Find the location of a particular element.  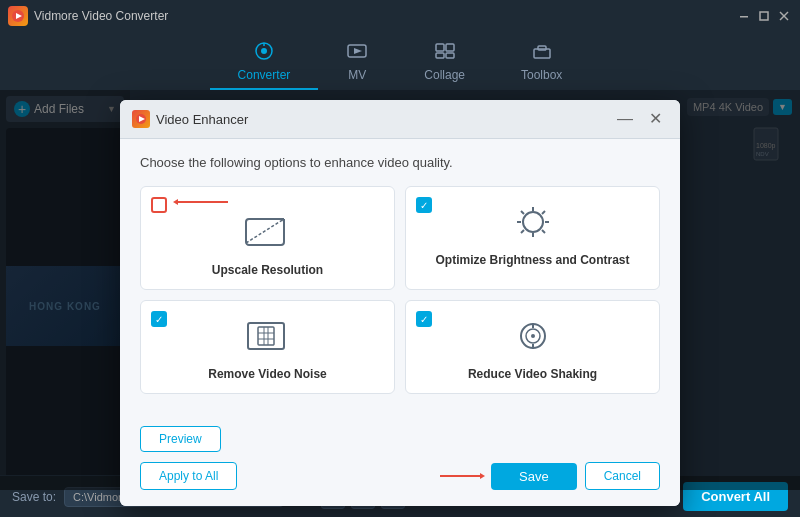

modal-title-row: Video Enhancer is located at coordinates (190, 119).